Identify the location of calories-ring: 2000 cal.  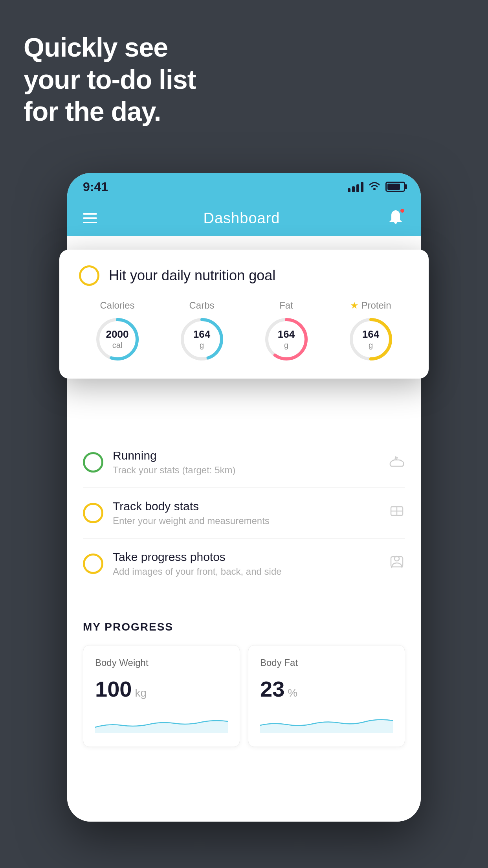
(117, 339).